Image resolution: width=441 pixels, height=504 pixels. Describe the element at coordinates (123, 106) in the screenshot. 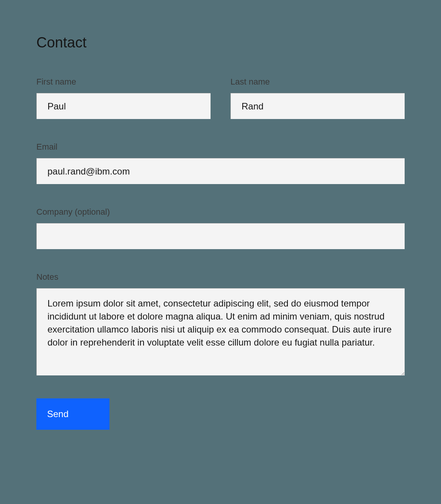

I see `first-name-input` at that location.